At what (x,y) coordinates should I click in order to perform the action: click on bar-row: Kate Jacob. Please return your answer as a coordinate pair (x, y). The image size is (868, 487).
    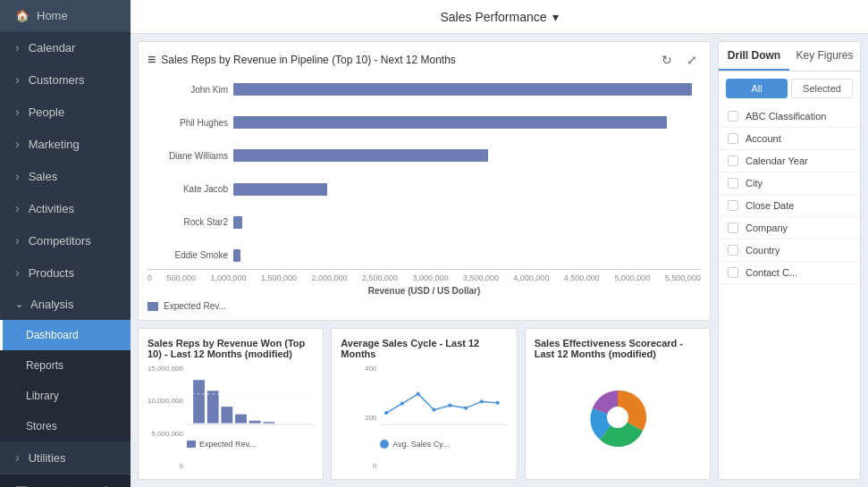
    Looking at the image, I should click on (424, 189).